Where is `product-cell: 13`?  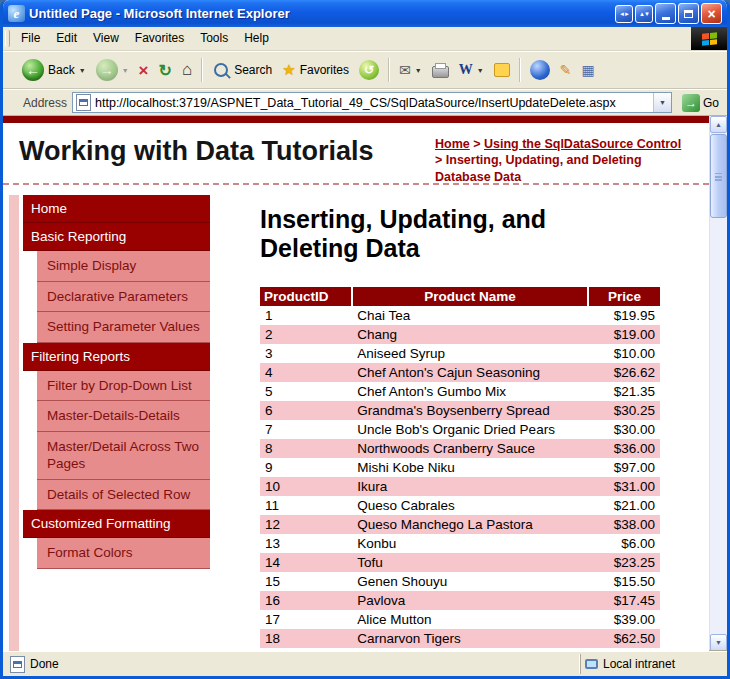
product-cell: 13 is located at coordinates (306, 544).